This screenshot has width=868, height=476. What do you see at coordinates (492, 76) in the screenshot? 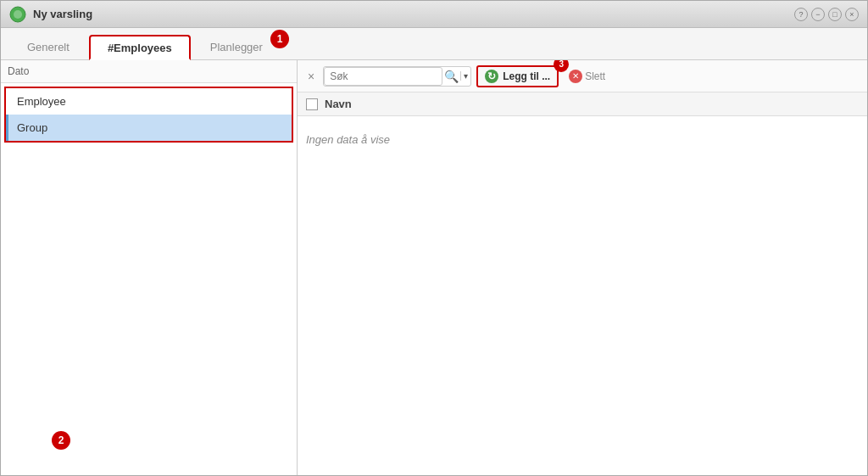
I see `add-icon: ↻` at bounding box center [492, 76].